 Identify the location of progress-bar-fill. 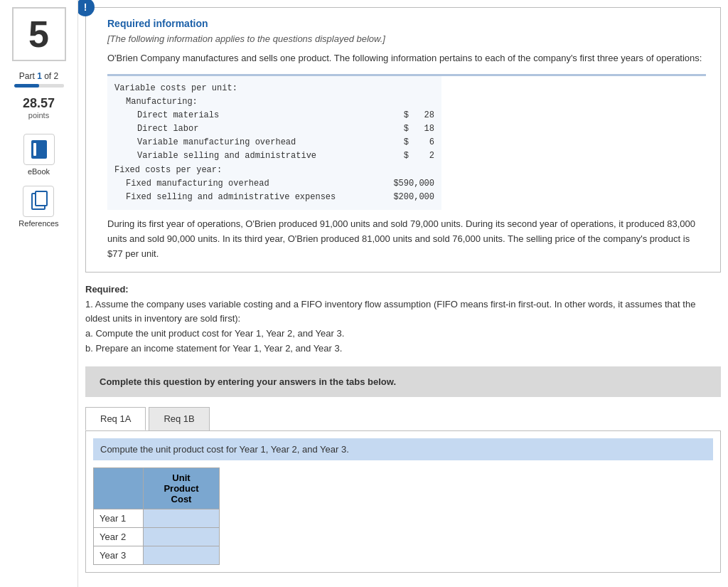
(27, 85).